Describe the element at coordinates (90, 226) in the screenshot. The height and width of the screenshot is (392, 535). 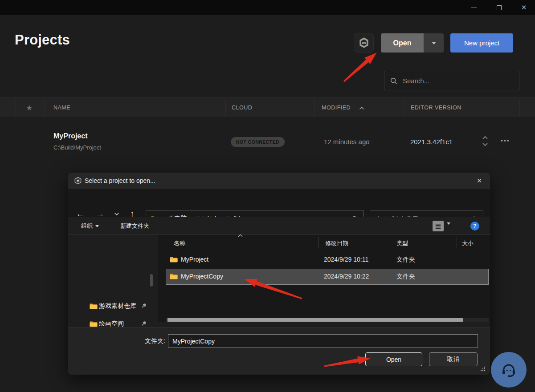
I see `organize-button: 组织` at that location.